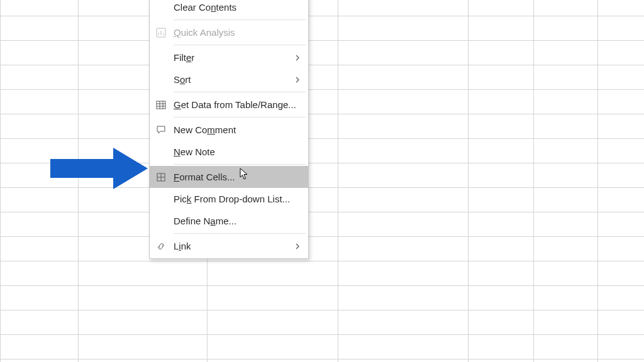 The height and width of the screenshot is (362, 644). Describe the element at coordinates (238, 33) in the screenshot. I see `menu-item-label: Quick Analysis` at that location.